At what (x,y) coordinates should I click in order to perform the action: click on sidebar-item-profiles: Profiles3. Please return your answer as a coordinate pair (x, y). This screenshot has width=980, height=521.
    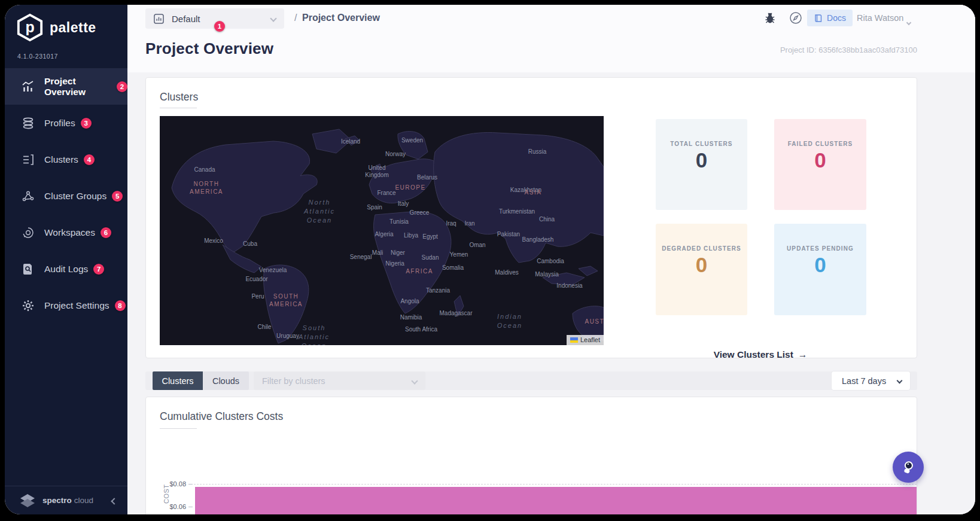
    Looking at the image, I should click on (66, 123).